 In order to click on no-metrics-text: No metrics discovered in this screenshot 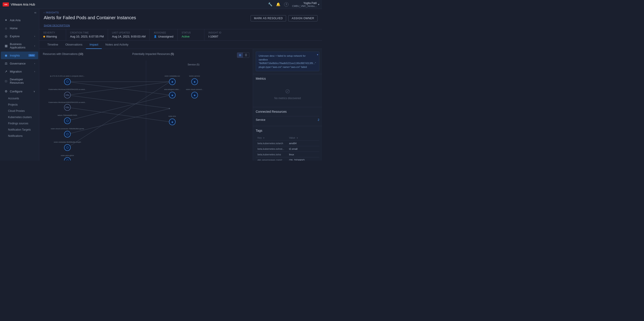, I will do `click(288, 98)`.